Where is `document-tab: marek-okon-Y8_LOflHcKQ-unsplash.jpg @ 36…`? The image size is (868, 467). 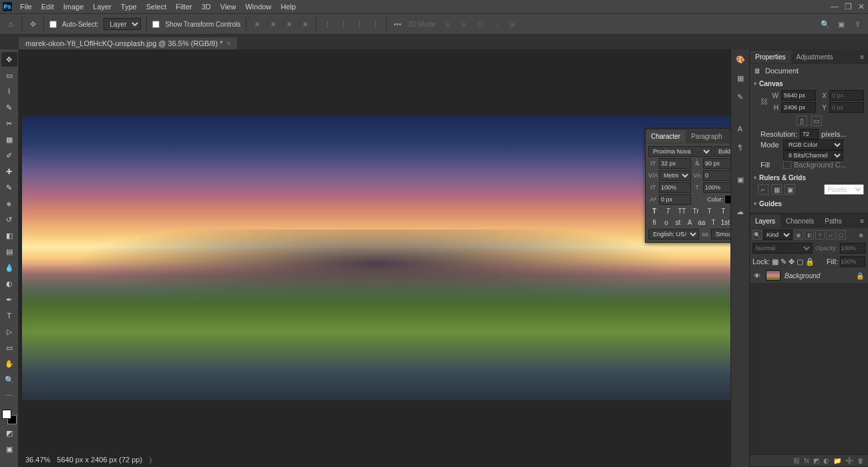 document-tab: marek-okon-Y8_LOflHcKQ-unsplash.jpg @ 36… is located at coordinates (128, 43).